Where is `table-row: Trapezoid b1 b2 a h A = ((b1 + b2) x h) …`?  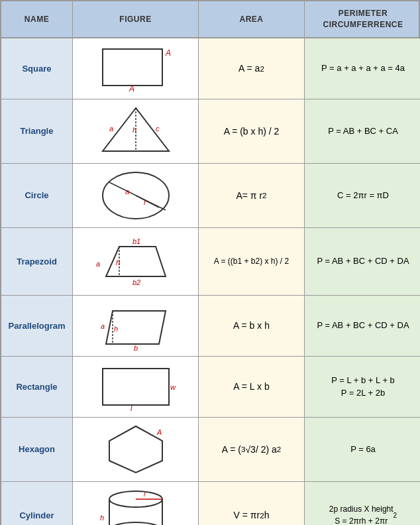
table-row: Trapezoid b1 b2 a h A = ((b1 + b2) x h) … is located at coordinates (210, 262).